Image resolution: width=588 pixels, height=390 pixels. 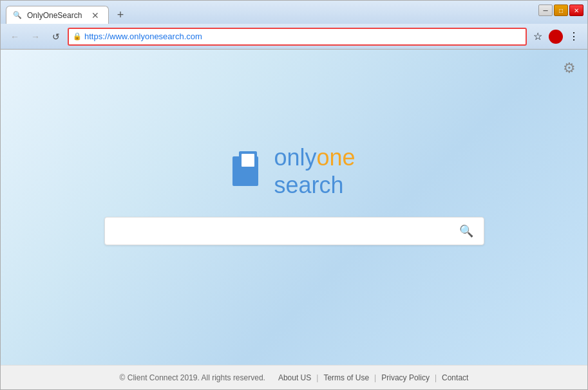 I want to click on title-bar: 🔍 OnlyOneSearch ✕ + ─ □ ✕, so click(x=294, y=12).